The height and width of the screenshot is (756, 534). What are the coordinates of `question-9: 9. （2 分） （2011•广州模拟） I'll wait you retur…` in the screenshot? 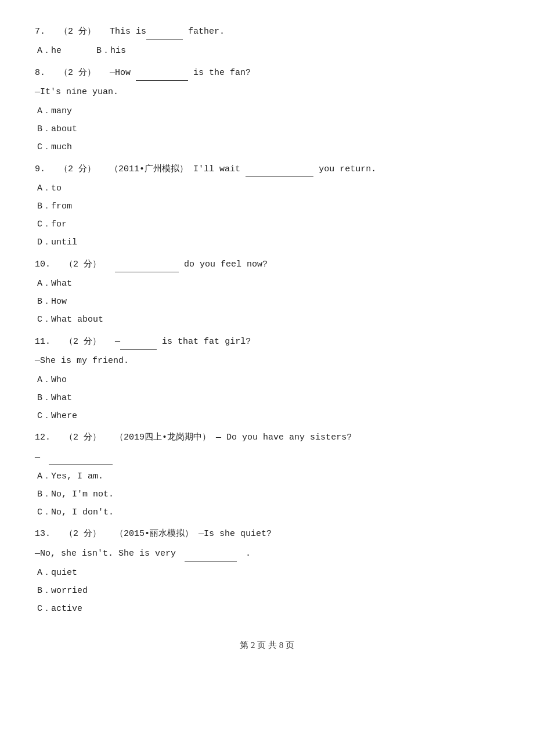 It's located at (267, 206).